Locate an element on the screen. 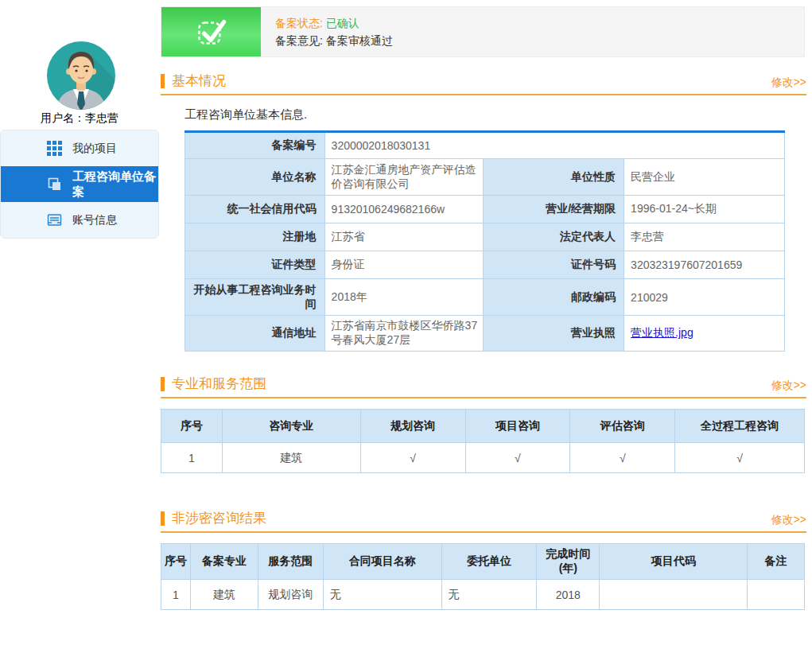 The width and height of the screenshot is (812, 645). table-row: 单位名称 江苏金汇通房地产资产评估造价咨询有限公司 单位性质 民营企业 is located at coordinates (485, 177).